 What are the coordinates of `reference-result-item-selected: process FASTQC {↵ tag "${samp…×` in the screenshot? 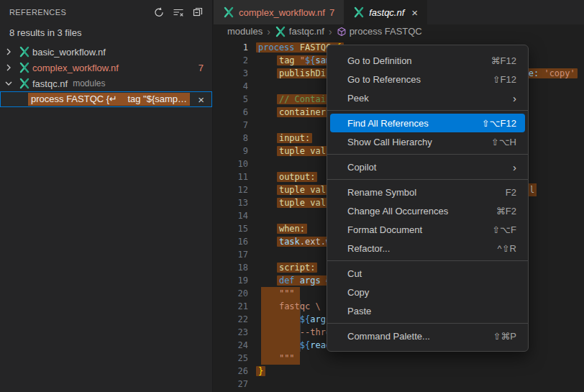 It's located at (106, 99).